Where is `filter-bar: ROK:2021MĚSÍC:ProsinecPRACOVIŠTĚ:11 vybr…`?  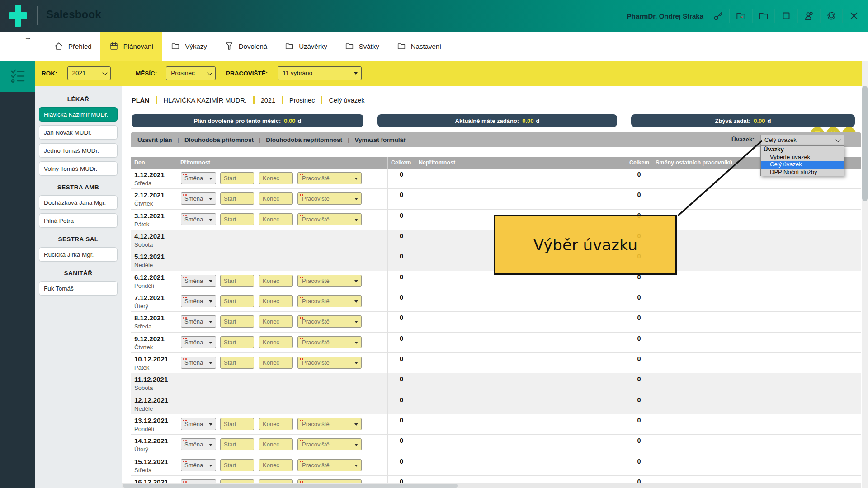 filter-bar: ROK:2021MĚSÍC:ProsinecPRACOVIŠTĚ:11 vybr… is located at coordinates (434, 73).